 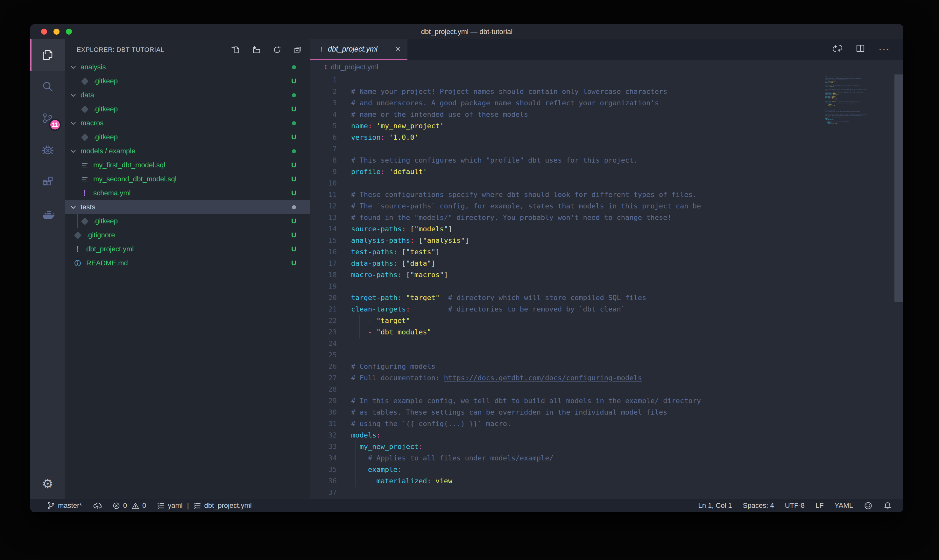 What do you see at coordinates (858, 158) in the screenshot?
I see `minimap: # Name your project! Project names shoul…` at bounding box center [858, 158].